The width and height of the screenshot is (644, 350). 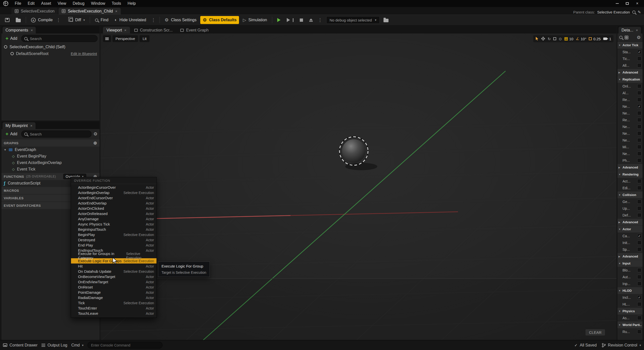 I want to click on compile-options-icon: ⋮, so click(x=58, y=20).